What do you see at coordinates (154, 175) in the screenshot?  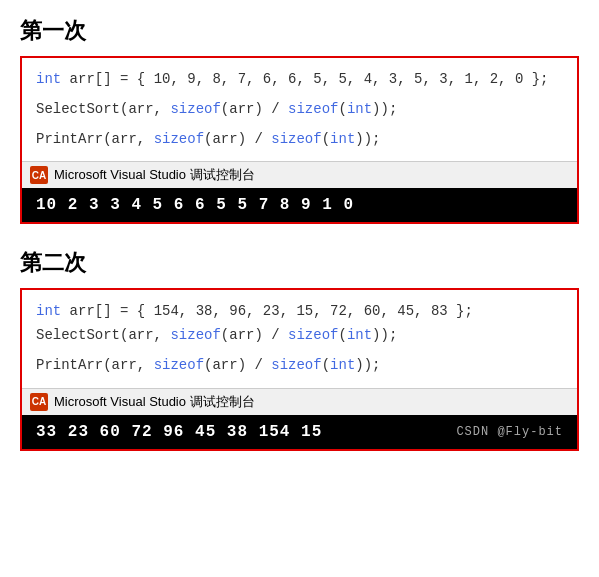 I see `console-1-label: Microsoft Visual Studio 调试控制台` at bounding box center [154, 175].